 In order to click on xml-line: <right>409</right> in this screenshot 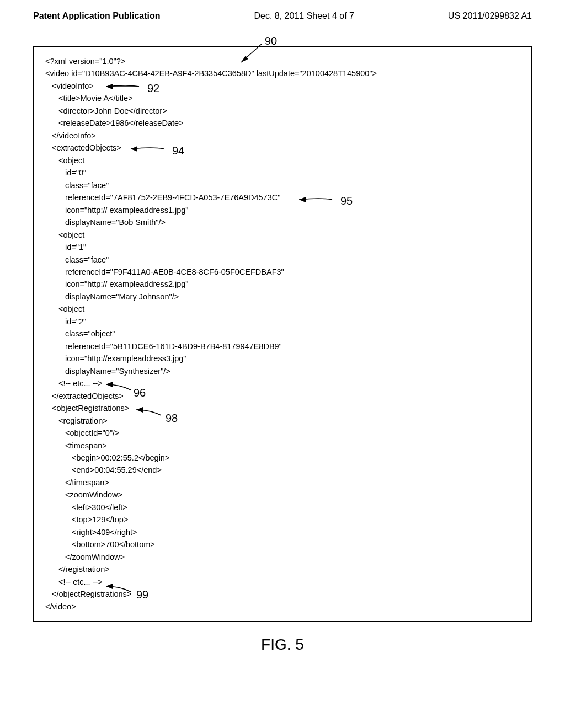, I will do `click(282, 532)`.